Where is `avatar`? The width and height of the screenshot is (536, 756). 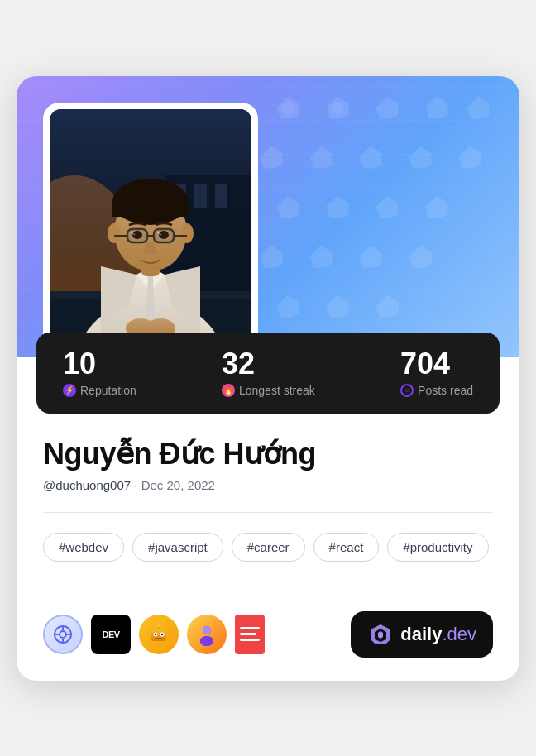
avatar is located at coordinates (151, 227).